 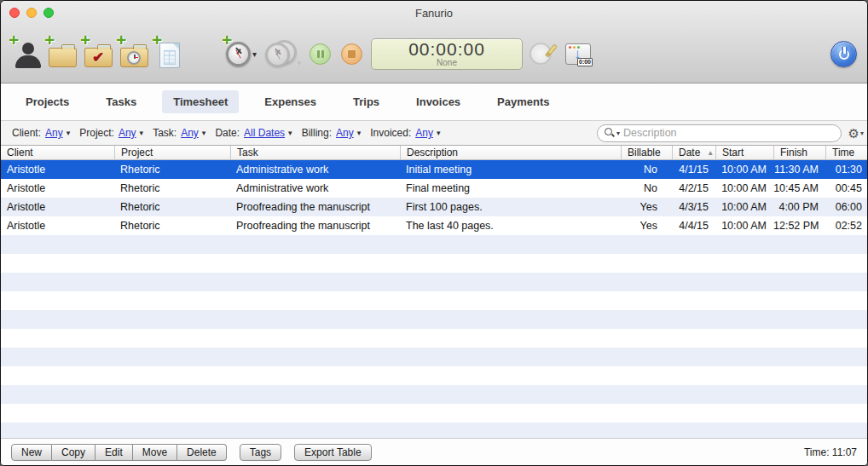 I want to click on column-header-billable: Billable, so click(x=646, y=153).